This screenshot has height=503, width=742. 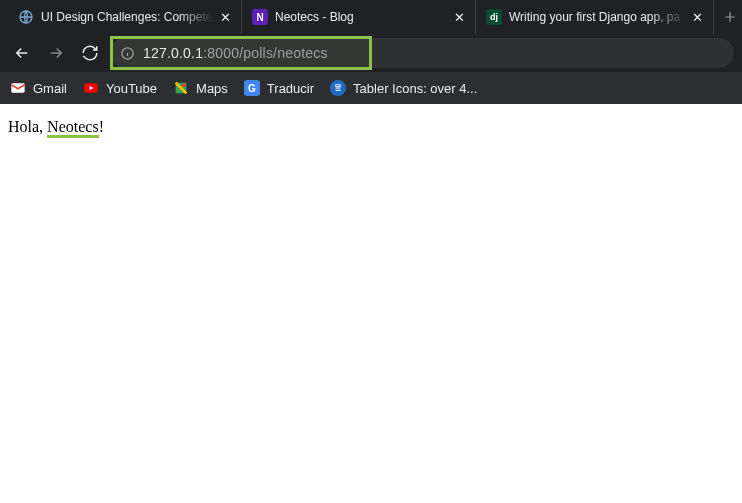 What do you see at coordinates (371, 88) in the screenshot?
I see `bookmarks-bar: Gmail YouTube Maps G Traducir Tabler Ico…` at bounding box center [371, 88].